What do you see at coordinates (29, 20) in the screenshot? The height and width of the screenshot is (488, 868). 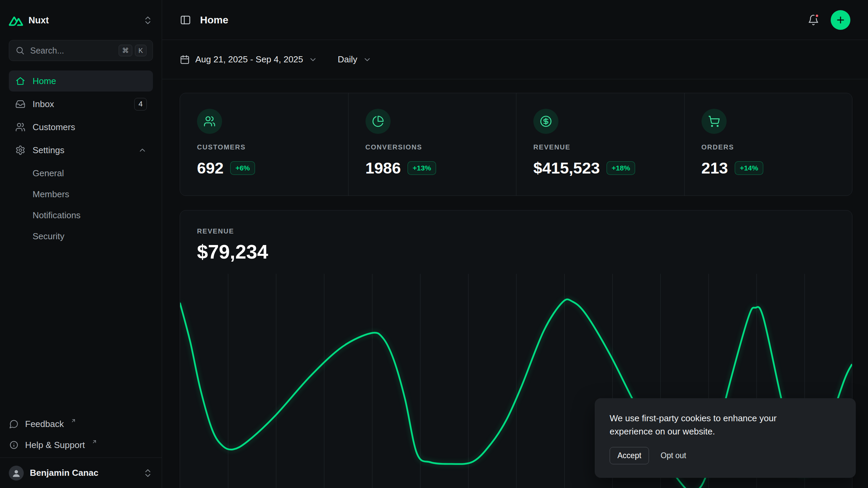 I see `workspace-switcher: Nuxt` at bounding box center [29, 20].